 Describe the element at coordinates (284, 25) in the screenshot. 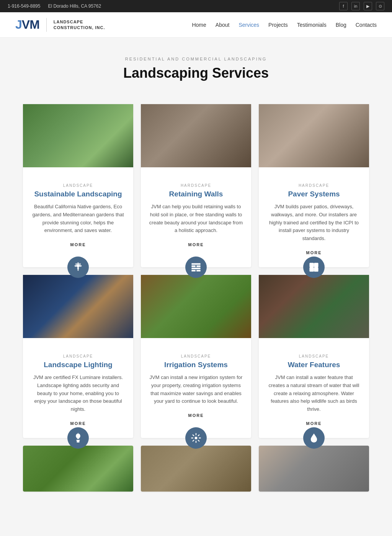

I see `main-nav: Home About Services Projects Testimonial…` at that location.